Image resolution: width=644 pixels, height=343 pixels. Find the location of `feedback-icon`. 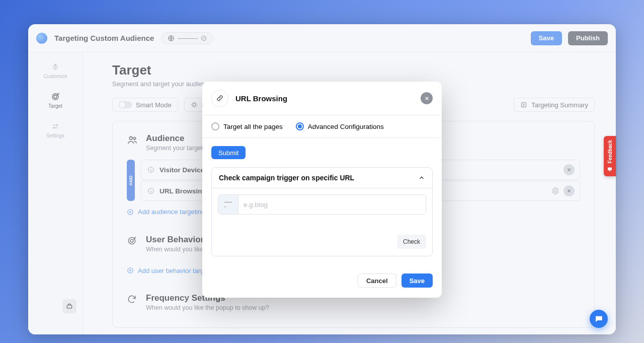

feedback-icon is located at coordinates (610, 169).